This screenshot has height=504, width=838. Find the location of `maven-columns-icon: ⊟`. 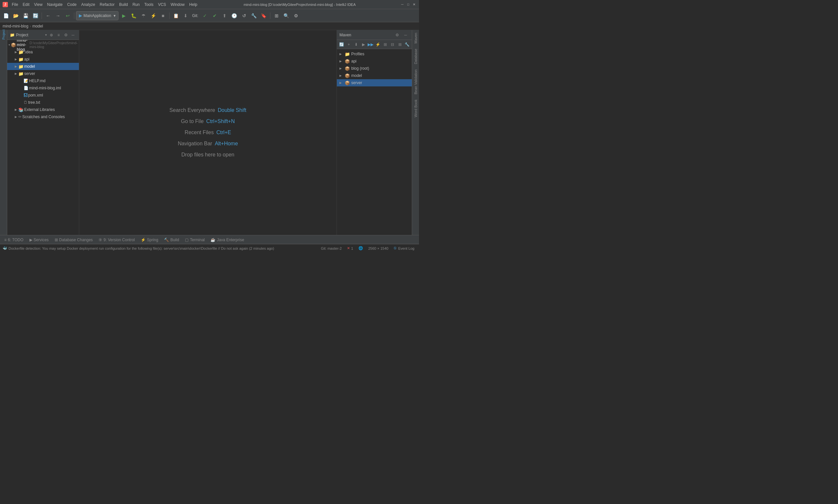

maven-columns-icon: ⊟ is located at coordinates (393, 44).